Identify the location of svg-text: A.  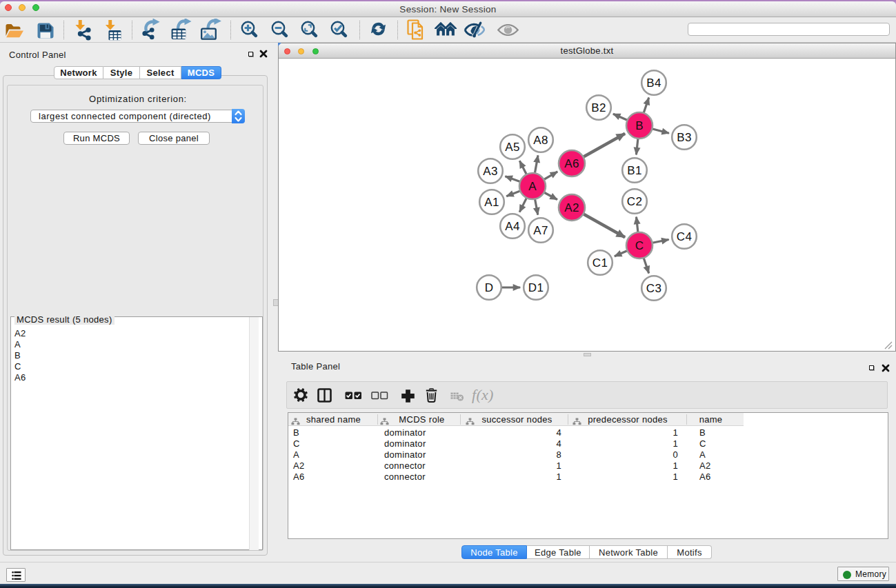
(532, 186).